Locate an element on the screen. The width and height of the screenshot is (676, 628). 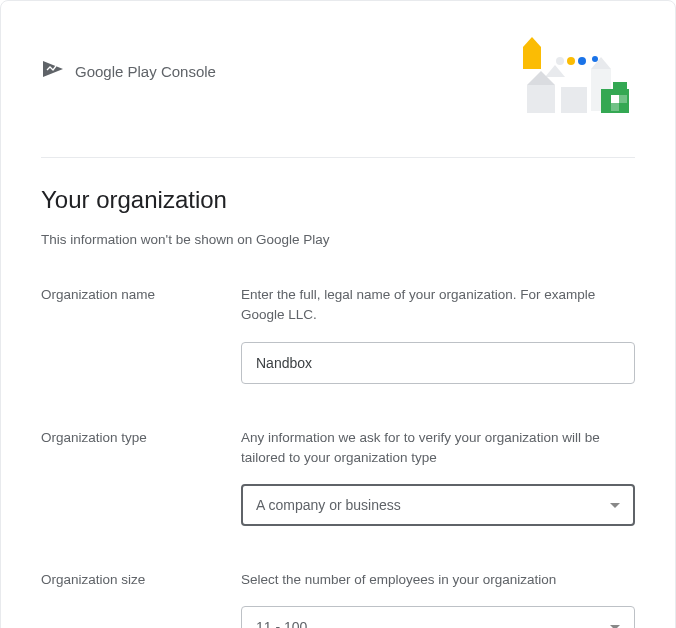
org-size-value: 11 - 100 is located at coordinates (282, 624).